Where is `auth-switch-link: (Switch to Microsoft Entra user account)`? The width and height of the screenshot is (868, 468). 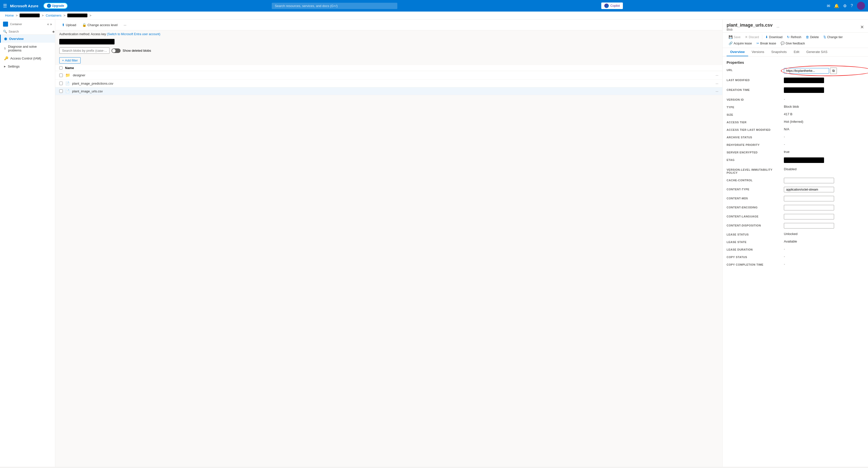 auth-switch-link: (Switch to Microsoft Entra user account) is located at coordinates (133, 34).